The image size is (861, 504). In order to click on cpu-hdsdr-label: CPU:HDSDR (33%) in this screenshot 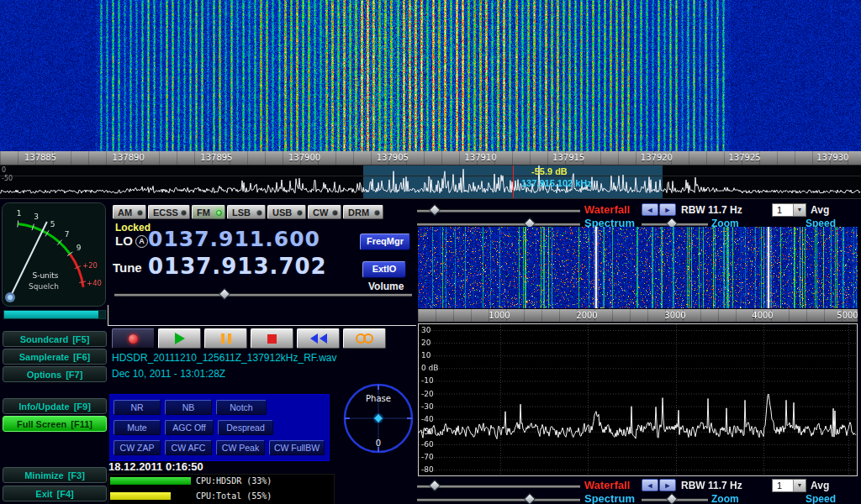, I will do `click(234, 480)`.